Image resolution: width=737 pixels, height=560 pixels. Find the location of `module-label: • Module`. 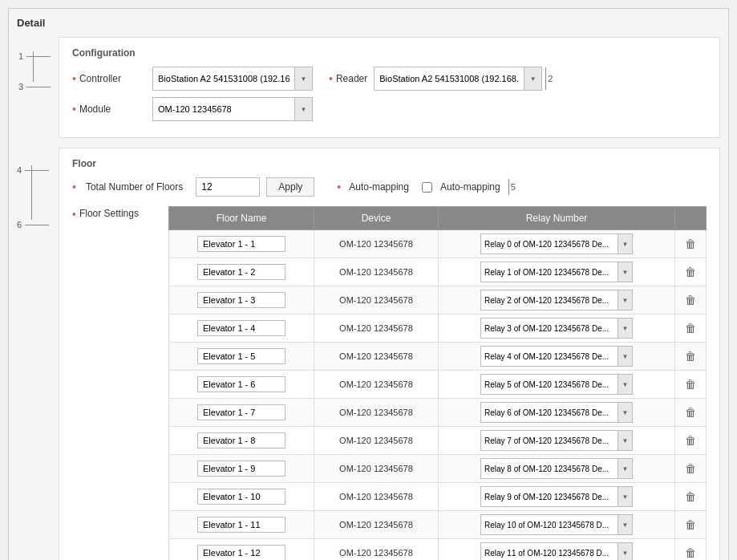

module-label: • Module is located at coordinates (112, 109).